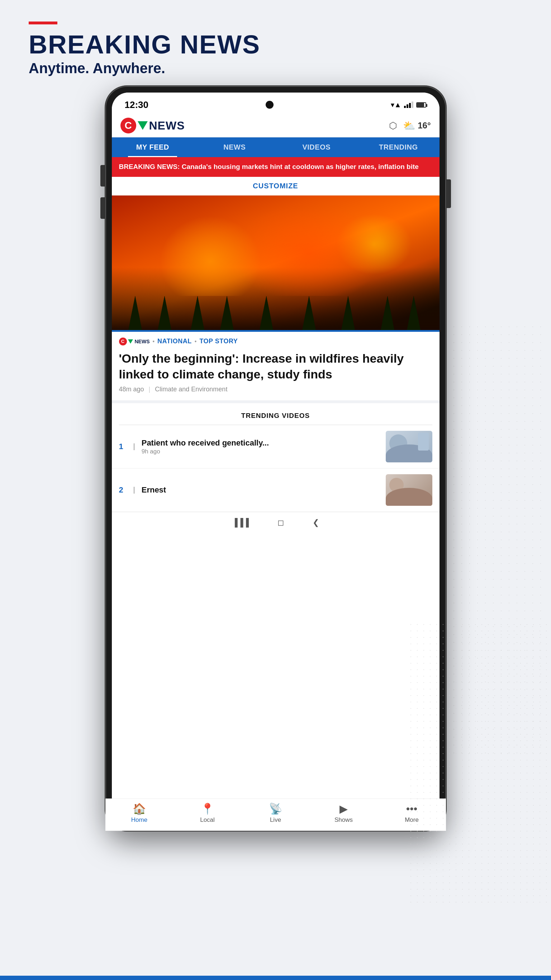 The height and width of the screenshot is (980, 551). Describe the element at coordinates (153, 126) in the screenshot. I see `ctv-logo: C NEWS` at that location.